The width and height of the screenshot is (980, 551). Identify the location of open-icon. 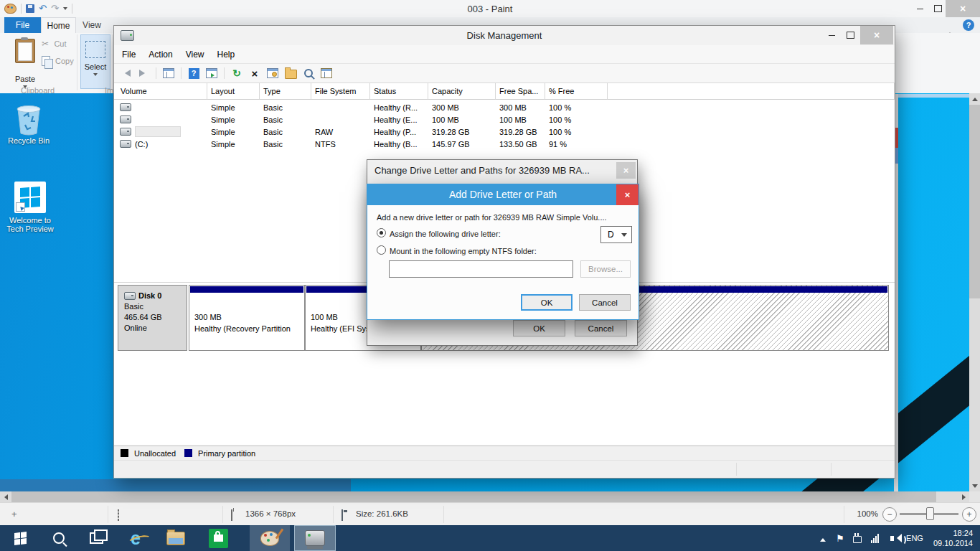
(291, 73).